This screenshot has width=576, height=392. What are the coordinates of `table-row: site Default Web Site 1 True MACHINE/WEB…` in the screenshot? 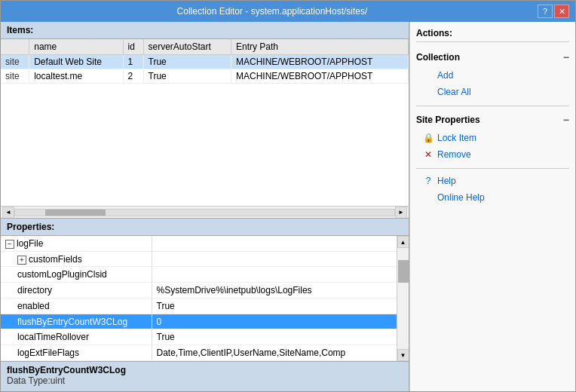 It's located at (205, 62).